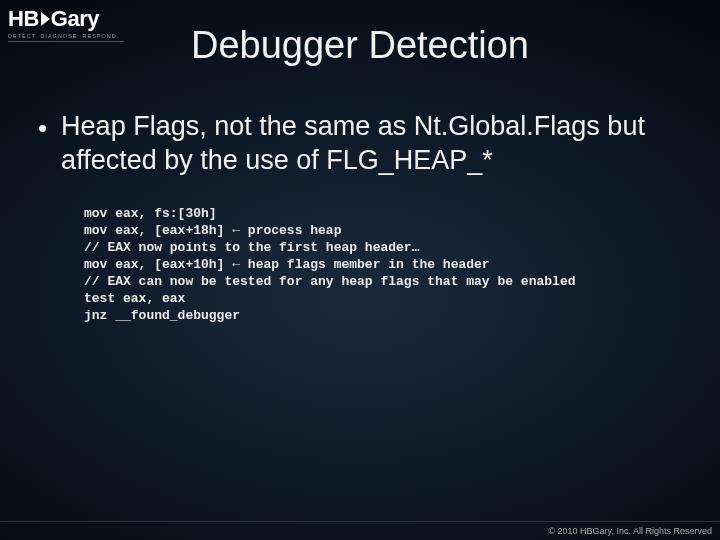  Describe the element at coordinates (372, 143) in the screenshot. I see `bullet-text: Heap Flags, not the same as Nt.Global.Fl…` at that location.